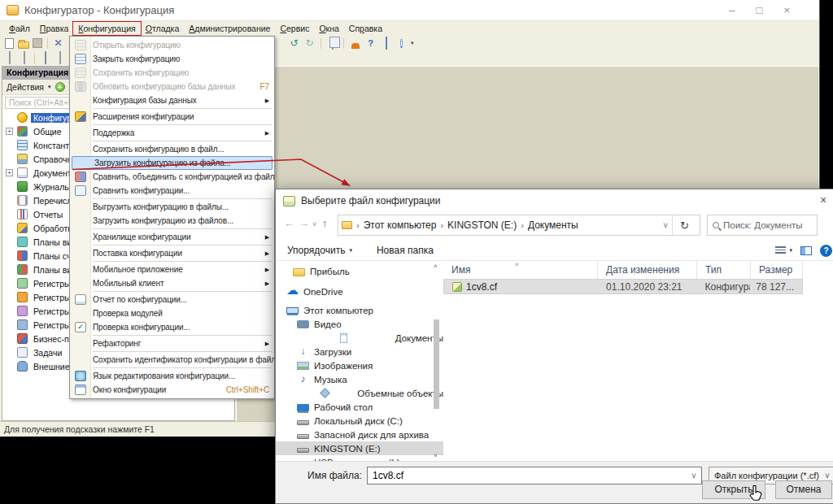  Describe the element at coordinates (360, 311) in the screenshot. I see `nav-item: Этот компьютер` at that location.